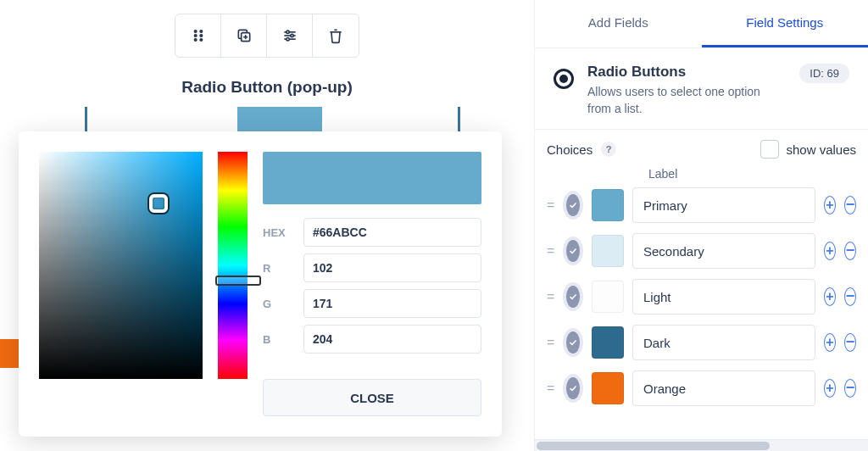  What do you see at coordinates (290, 36) in the screenshot?
I see `settings-button` at bounding box center [290, 36].